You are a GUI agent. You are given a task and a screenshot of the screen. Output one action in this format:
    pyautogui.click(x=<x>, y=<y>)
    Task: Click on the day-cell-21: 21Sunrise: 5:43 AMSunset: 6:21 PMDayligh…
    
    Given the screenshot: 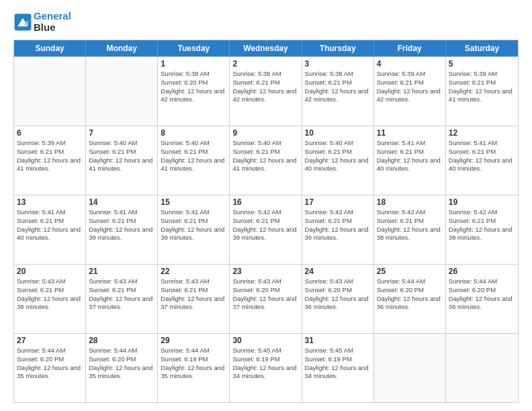 What is the action you would take?
    pyautogui.click(x=122, y=299)
    